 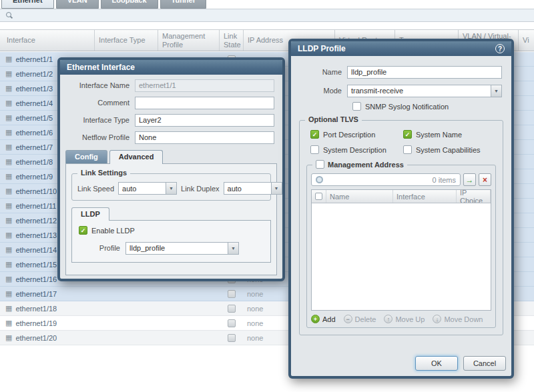 I want to click on tab-vlan: VLAN, so click(x=77, y=4).